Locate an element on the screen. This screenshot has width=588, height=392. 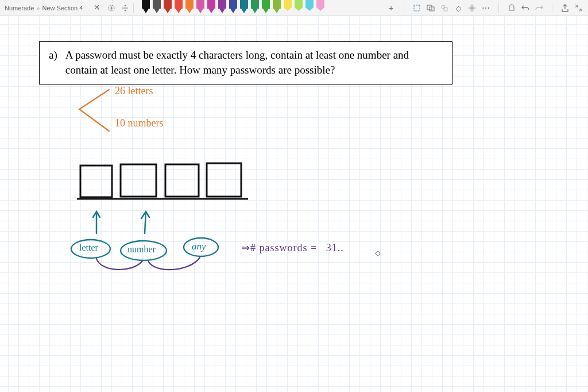
pen-brightgreen is located at coordinates (266, 7).